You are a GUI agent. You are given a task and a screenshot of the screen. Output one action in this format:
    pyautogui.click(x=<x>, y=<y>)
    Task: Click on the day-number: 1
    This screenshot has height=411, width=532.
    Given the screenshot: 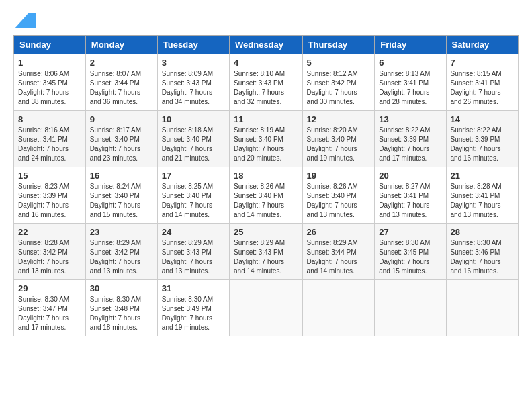 What is the action you would take?
    pyautogui.click(x=50, y=63)
    